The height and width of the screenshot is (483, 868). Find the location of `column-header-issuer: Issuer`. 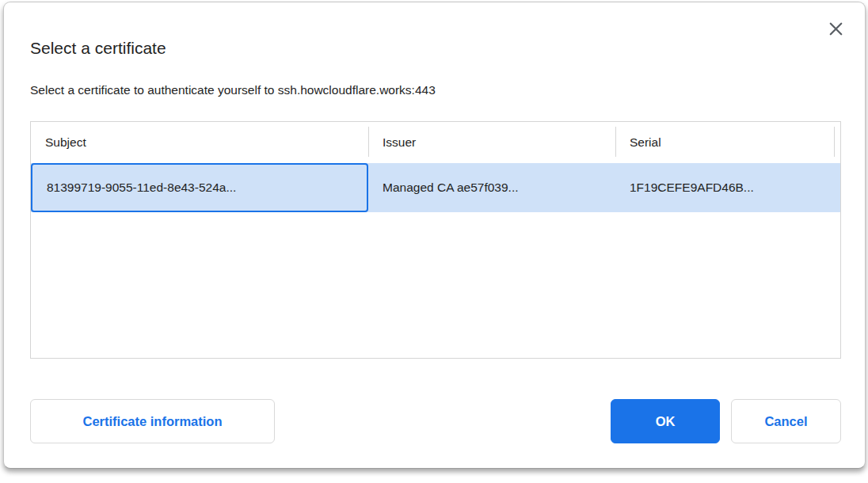

column-header-issuer: Issuer is located at coordinates (492, 143).